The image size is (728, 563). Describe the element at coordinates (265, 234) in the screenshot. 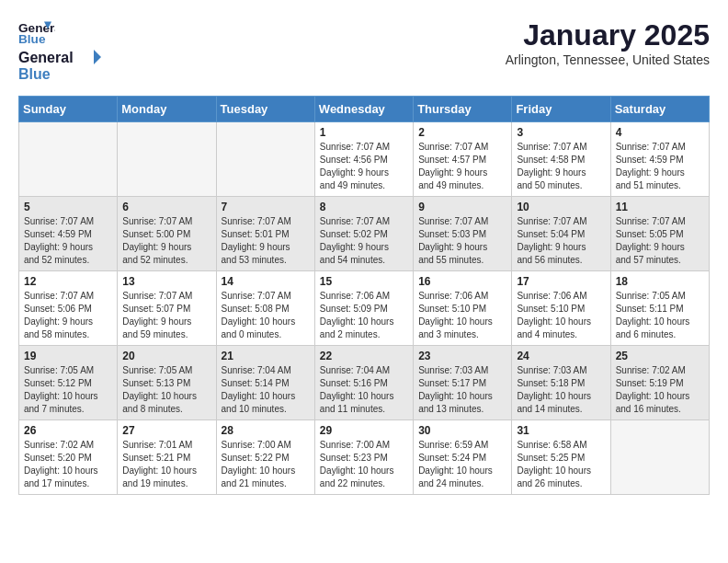

I see `table-row: 7Sunrise: 7:07 AMSunset: 5:01 PMDaylight…` at that location.